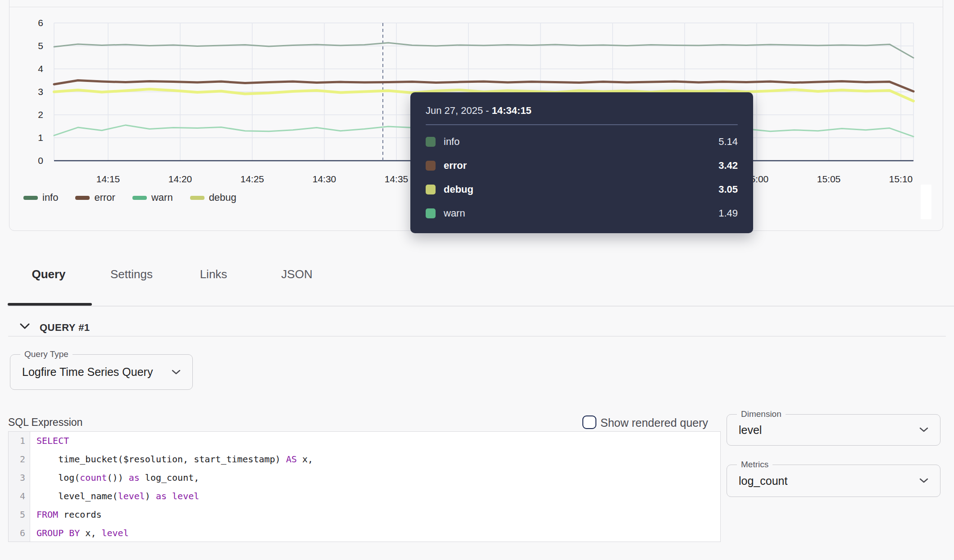 Image resolution: width=954 pixels, height=560 pixels. I want to click on metrics-label: Metrics, so click(755, 465).